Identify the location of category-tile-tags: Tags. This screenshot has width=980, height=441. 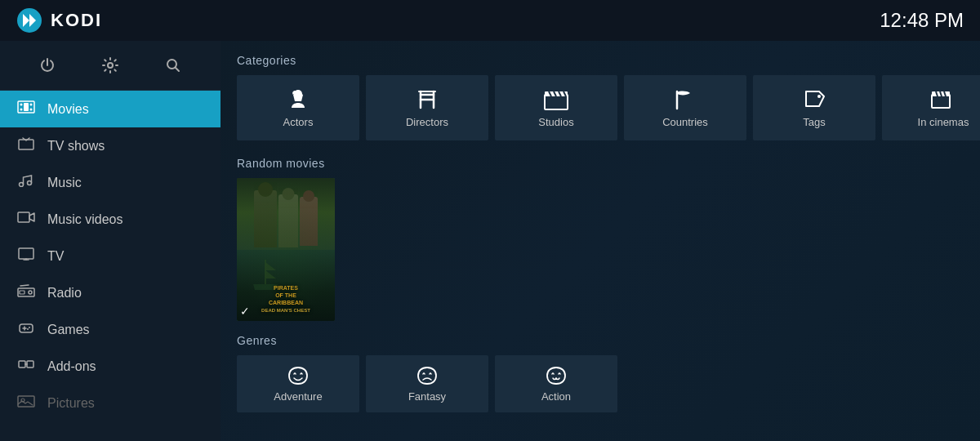
(814, 108).